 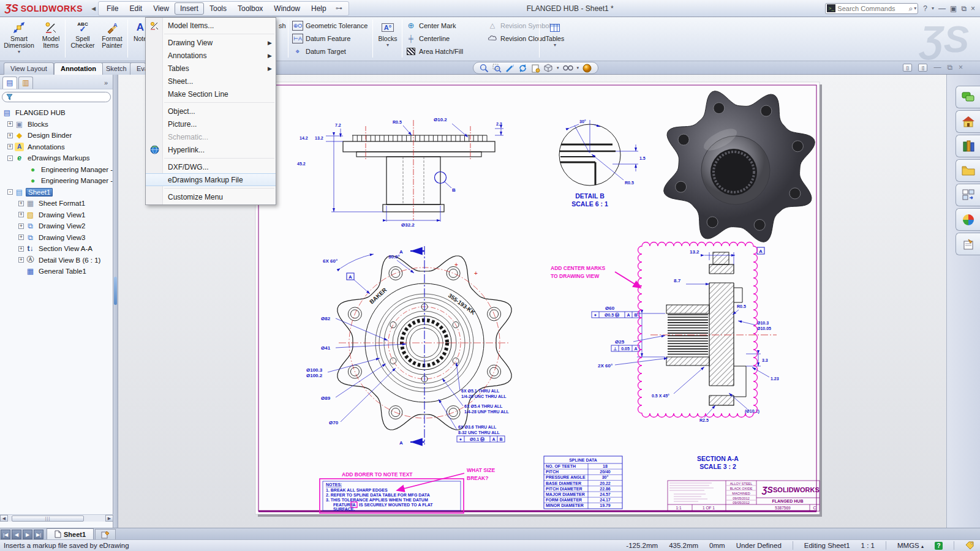 I want to click on tree-item-drawing-view2: + ⧉ Drawing View2, so click(x=56, y=227).